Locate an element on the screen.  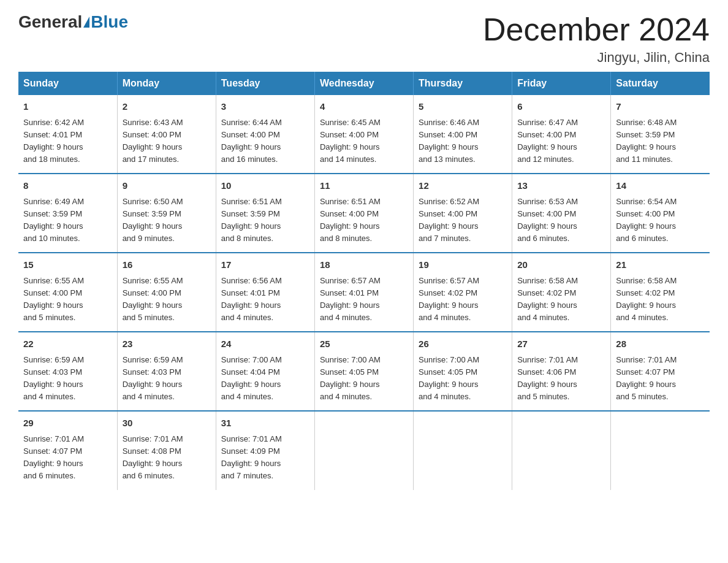
table-row: 15Sunrise: 6:55 AMSunset: 4:00 PMDayligh… is located at coordinates (67, 292).